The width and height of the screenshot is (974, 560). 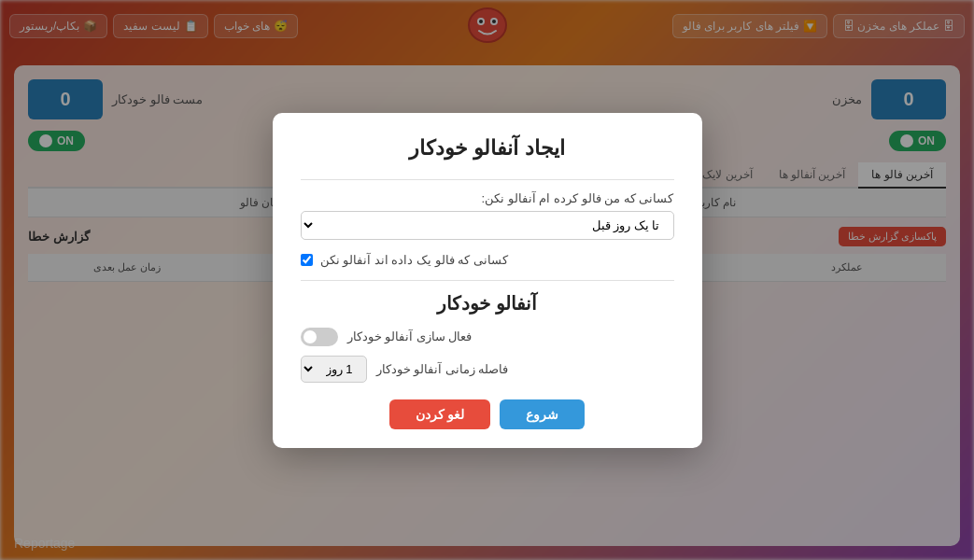 What do you see at coordinates (487, 337) in the screenshot?
I see `switch-row: فعال سازی آنفالو خودکار` at bounding box center [487, 337].